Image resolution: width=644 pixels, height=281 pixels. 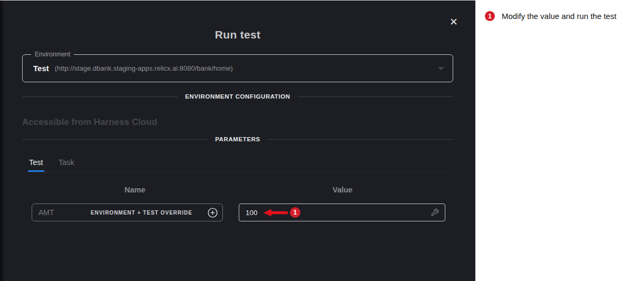 I want to click on harness-cloud-note: Accessible from Harness Cloud, so click(x=90, y=122).